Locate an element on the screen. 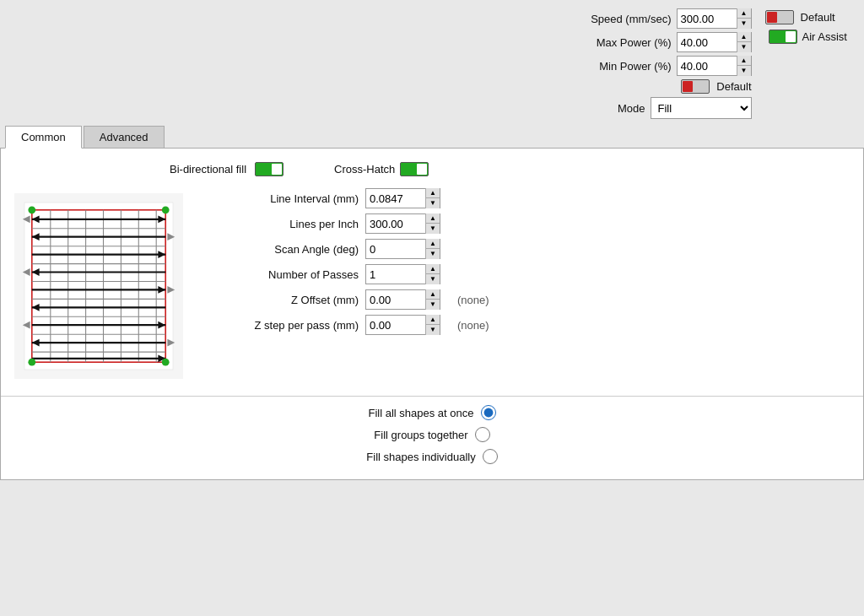 The width and height of the screenshot is (864, 616). lines-per-inch-spinbox: ▲ ▼ is located at coordinates (403, 224).